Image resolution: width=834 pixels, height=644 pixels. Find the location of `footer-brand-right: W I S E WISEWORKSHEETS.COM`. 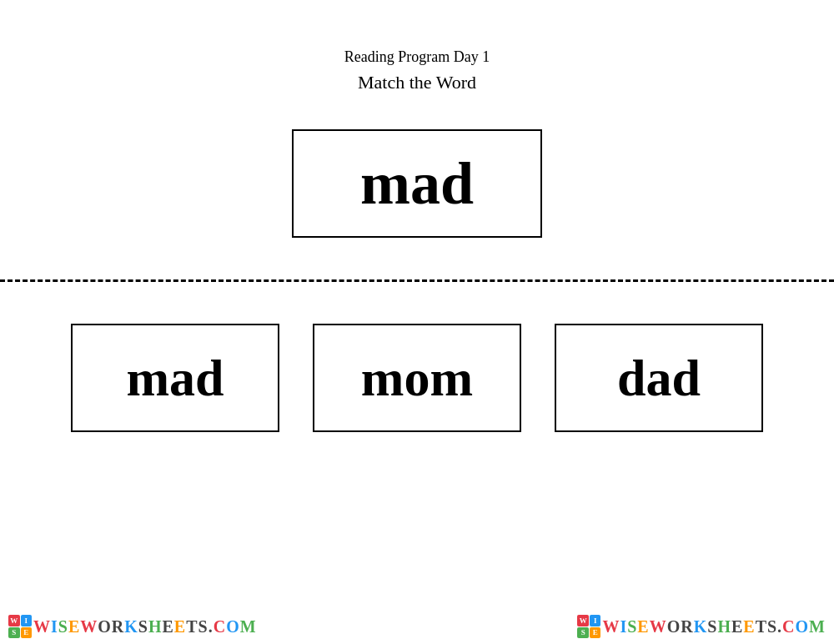

footer-brand-right: W I S E WISEWORKSHEETS.COM is located at coordinates (701, 626).